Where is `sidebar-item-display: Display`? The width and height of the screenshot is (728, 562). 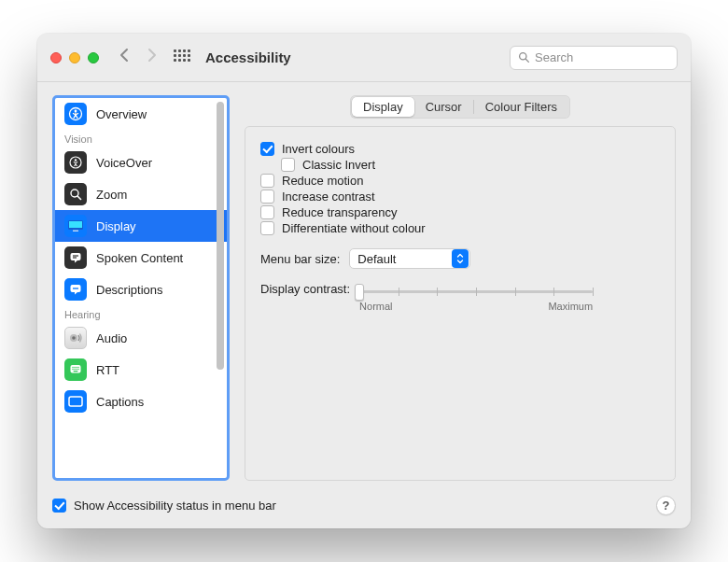
sidebar-item-display: Display is located at coordinates (141, 226).